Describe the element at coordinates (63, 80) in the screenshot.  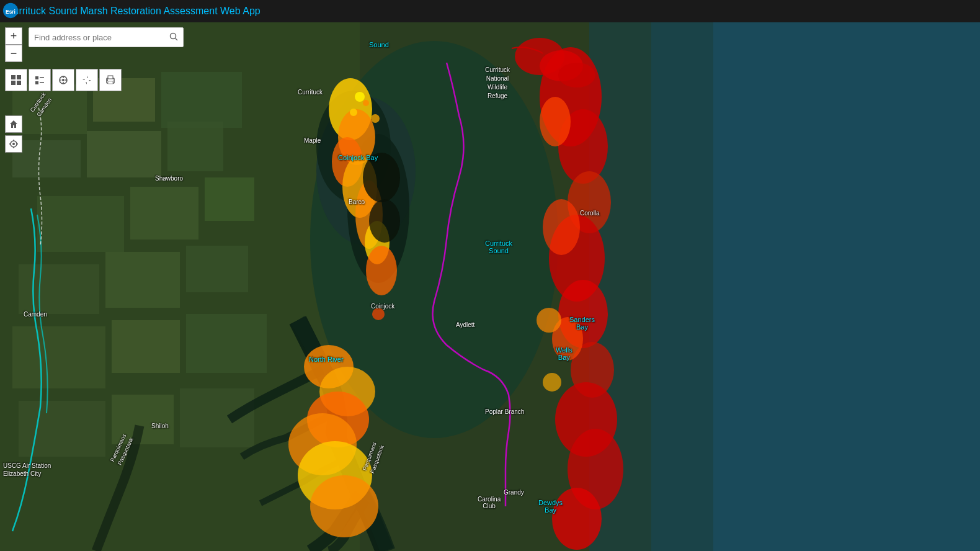
I see `bookmarks-button` at that location.